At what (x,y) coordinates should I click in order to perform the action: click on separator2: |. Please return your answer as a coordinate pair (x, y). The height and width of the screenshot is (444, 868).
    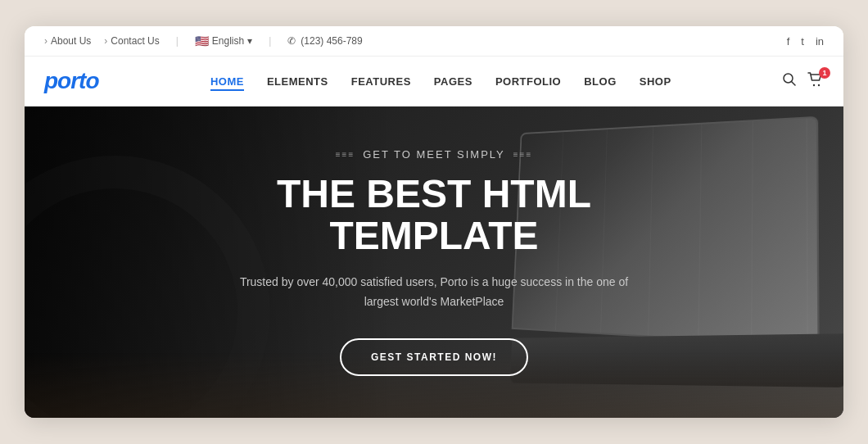
    Looking at the image, I should click on (270, 41).